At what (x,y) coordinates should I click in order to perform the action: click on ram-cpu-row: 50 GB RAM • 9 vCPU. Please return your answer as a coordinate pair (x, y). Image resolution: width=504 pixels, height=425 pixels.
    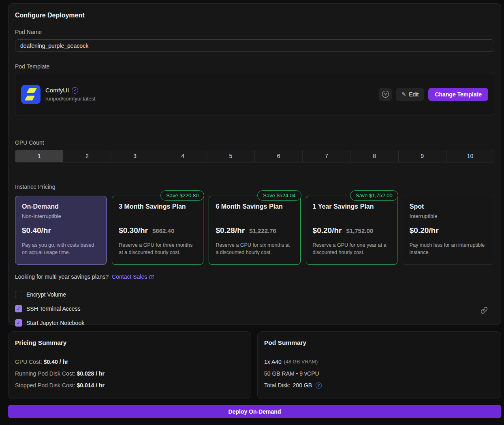
    Looking at the image, I should click on (379, 374).